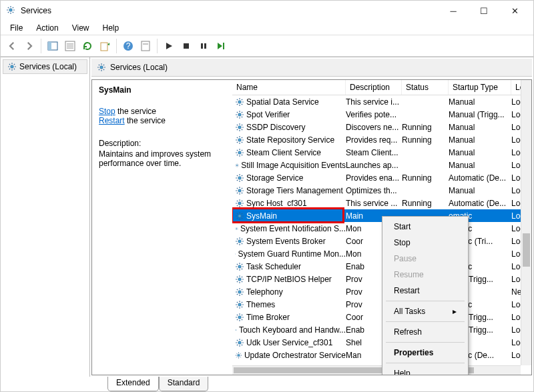  I want to click on right-header-label: Services (Local), so click(139, 67).